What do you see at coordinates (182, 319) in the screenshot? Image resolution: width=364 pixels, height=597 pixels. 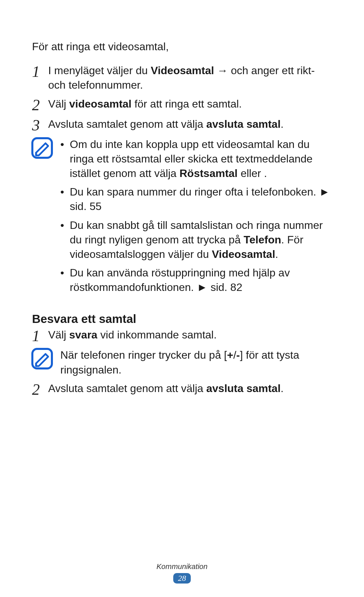 I see `subheading: Besvara ett samtal` at bounding box center [182, 319].